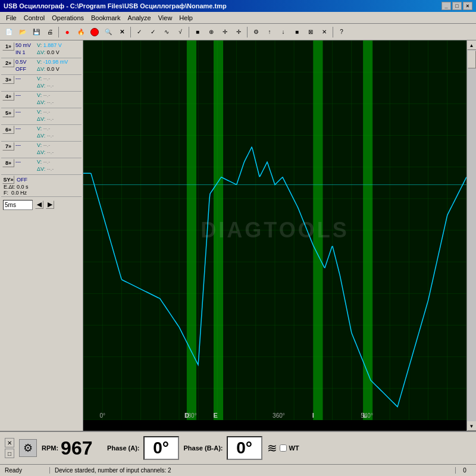 The width and height of the screenshot is (476, 476). Describe the element at coordinates (198, 32) in the screenshot. I see `tb-square: ■` at that location.